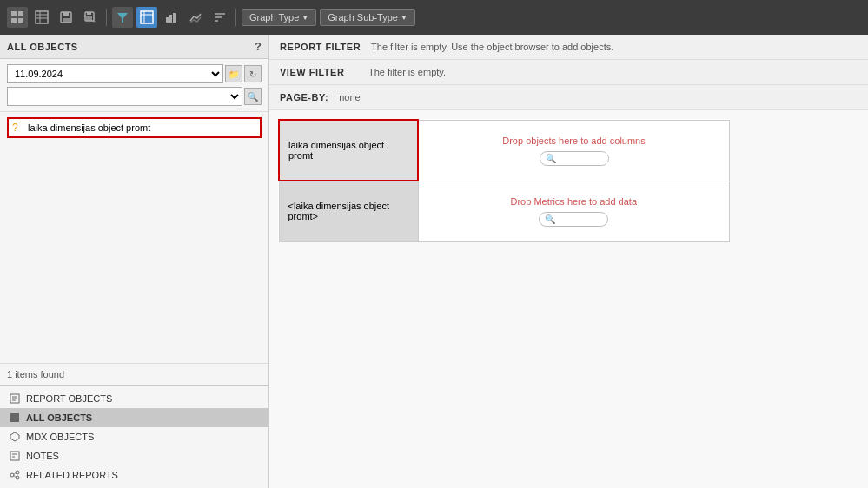 Image resolution: width=868 pixels, height=488 pixels. Describe the element at coordinates (60, 437) in the screenshot. I see `nav-label-mdx-objects: MDX OBJECTS` at that location.